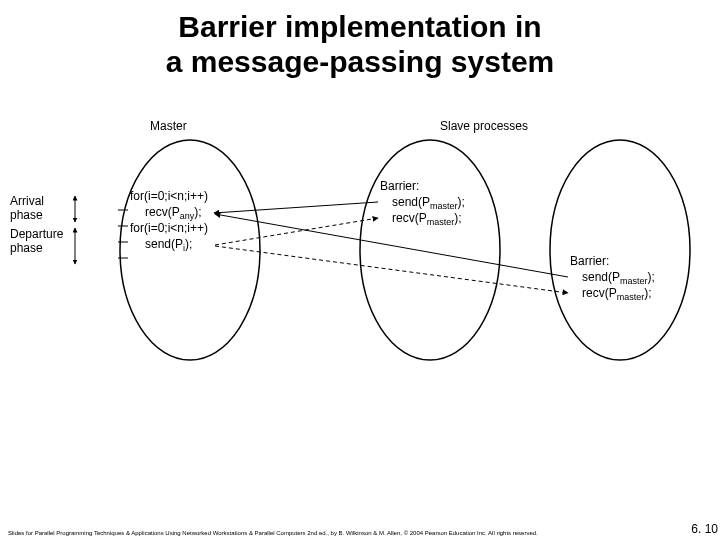 The width and height of the screenshot is (720, 540). Describe the element at coordinates (26, 248) in the screenshot. I see `phase2-label: phase` at that location.